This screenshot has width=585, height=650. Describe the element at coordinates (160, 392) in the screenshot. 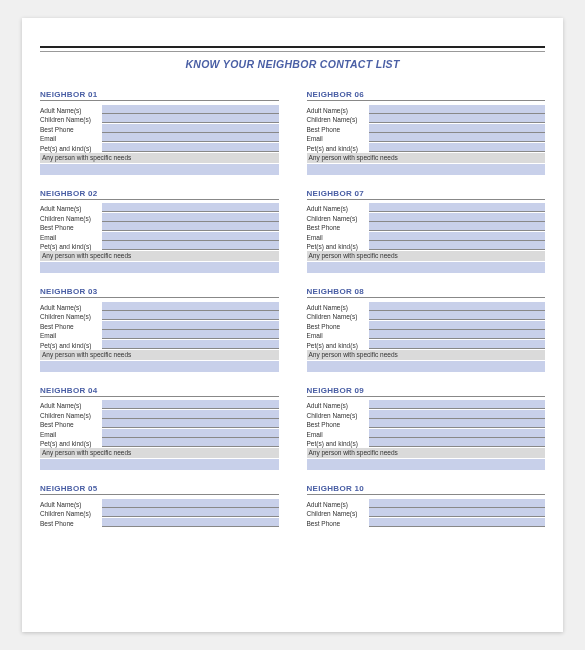

I see `neighbor-header: NEIGHBOR 04` at that location.